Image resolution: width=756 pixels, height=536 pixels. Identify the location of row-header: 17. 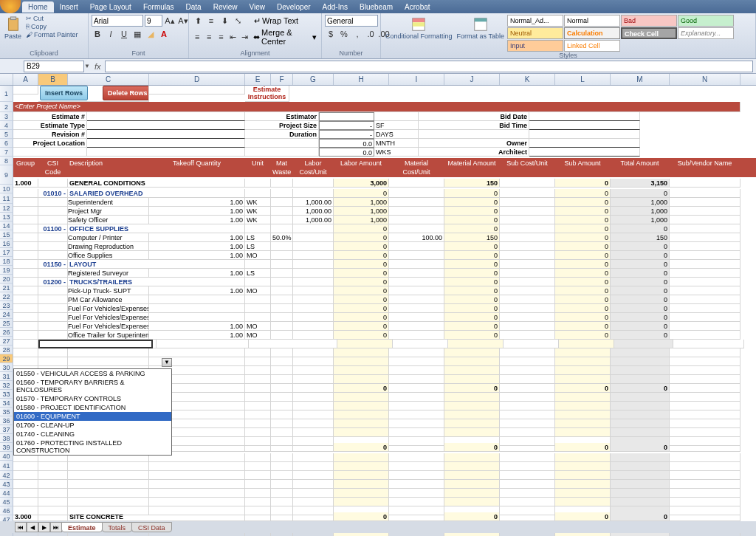
(7, 252).